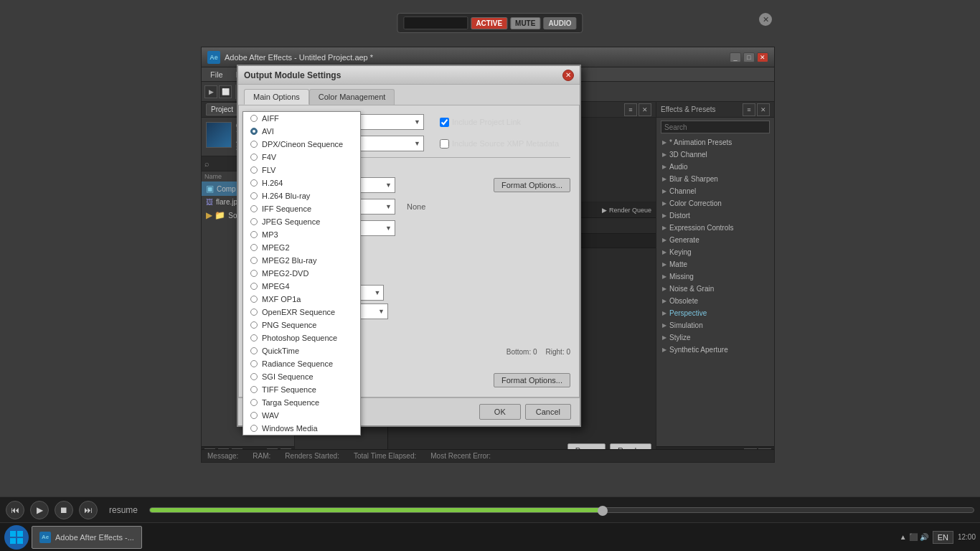  What do you see at coordinates (301, 222) in the screenshot?
I see `dropdown-item-jpeg: JPEG Sequence` at bounding box center [301, 222].